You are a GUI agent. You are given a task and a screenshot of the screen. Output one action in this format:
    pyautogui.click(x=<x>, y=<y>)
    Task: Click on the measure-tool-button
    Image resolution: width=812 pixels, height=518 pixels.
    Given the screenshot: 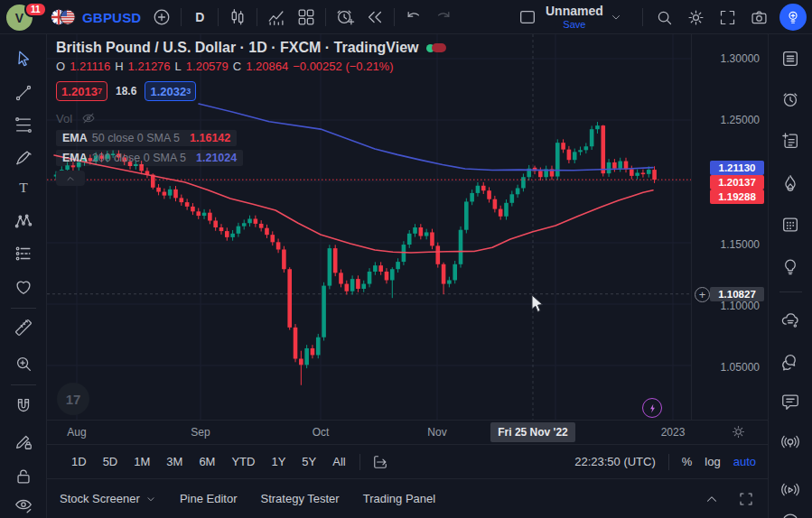 What is the action you would take?
    pyautogui.click(x=23, y=328)
    